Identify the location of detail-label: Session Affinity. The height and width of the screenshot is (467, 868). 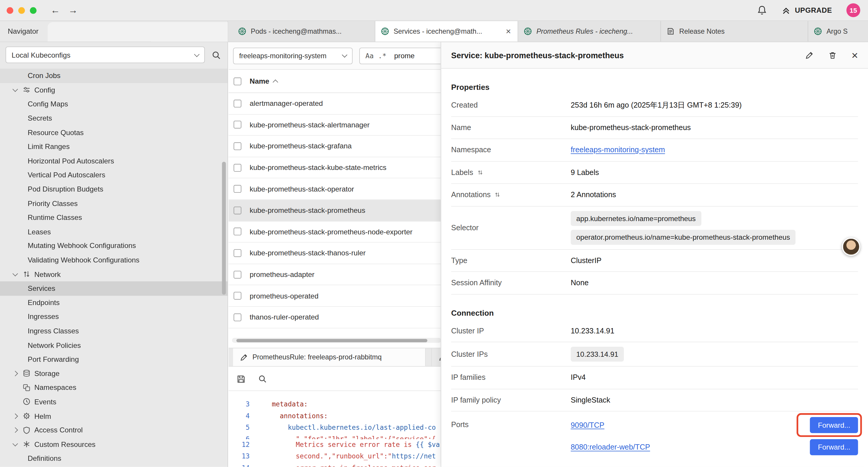
(511, 283).